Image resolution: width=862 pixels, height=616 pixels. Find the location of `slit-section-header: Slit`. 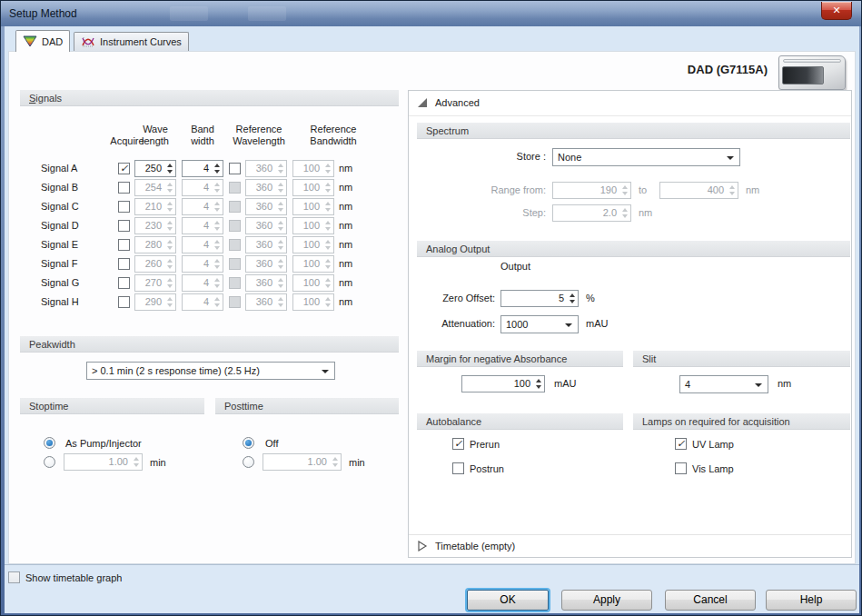

slit-section-header: Slit is located at coordinates (741, 359).